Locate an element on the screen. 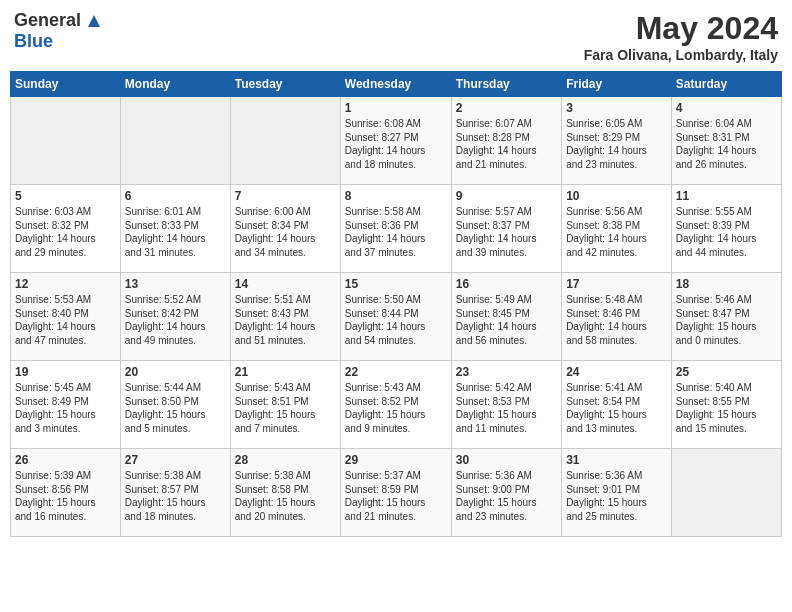  day-number: 7 is located at coordinates (286, 196).